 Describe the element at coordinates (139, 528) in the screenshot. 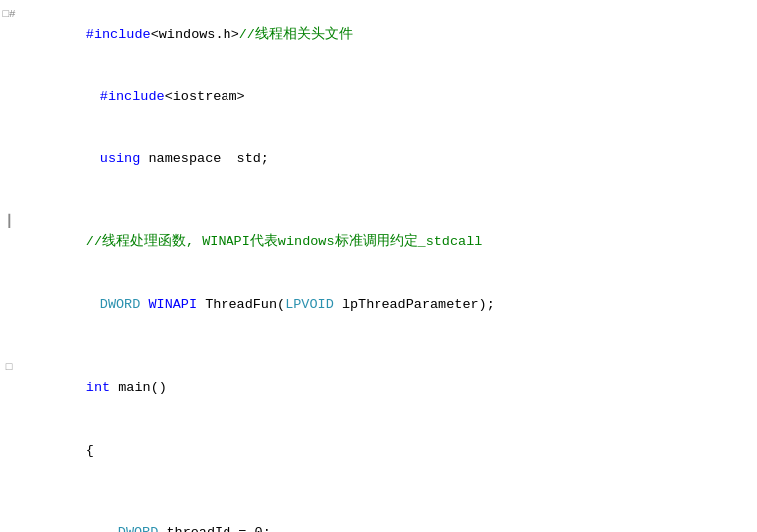

I see `type-dword-2: DWORD` at that location.